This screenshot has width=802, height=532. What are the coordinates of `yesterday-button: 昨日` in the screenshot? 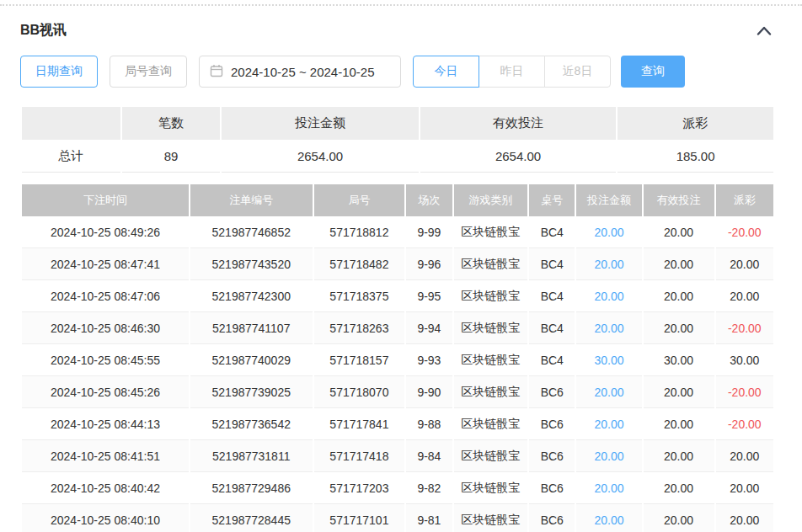 It's located at (512, 72).